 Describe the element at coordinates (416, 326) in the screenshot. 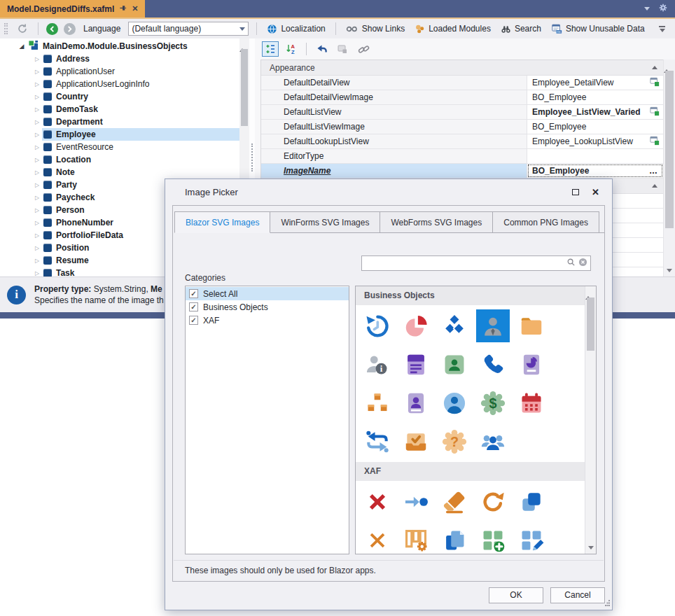

I see `pie-chart-icon` at that location.